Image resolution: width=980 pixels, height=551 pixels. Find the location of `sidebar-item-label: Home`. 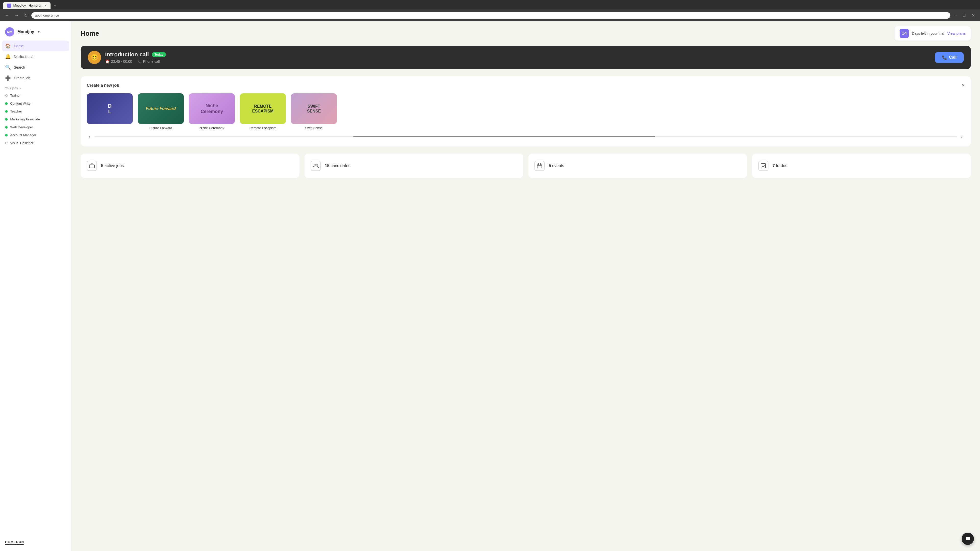

sidebar-item-label: Home is located at coordinates (18, 46).